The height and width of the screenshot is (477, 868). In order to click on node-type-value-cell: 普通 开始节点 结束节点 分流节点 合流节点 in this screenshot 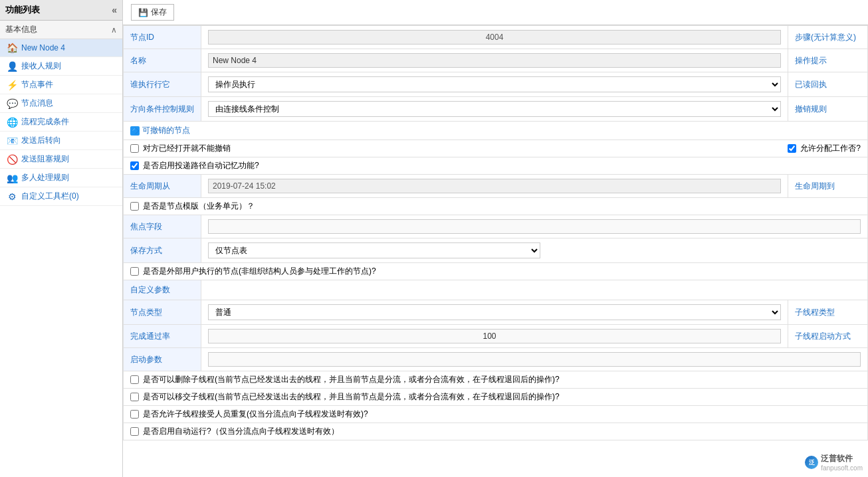, I will do `click(494, 312)`.